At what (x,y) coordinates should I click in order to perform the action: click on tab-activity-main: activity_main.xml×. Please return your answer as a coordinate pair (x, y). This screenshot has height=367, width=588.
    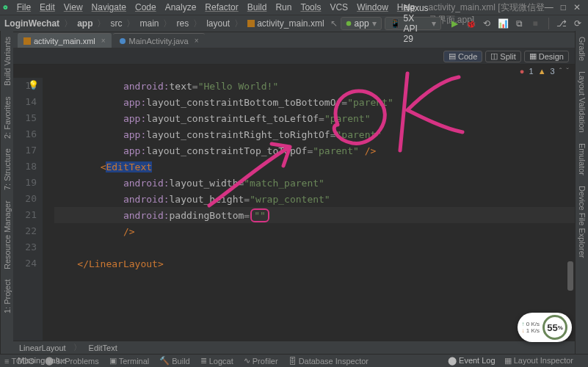
    Looking at the image, I should click on (65, 40).